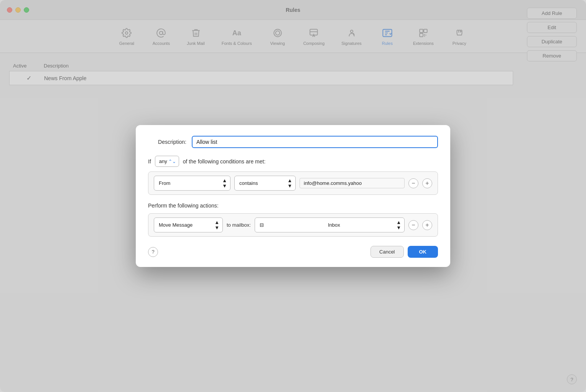  What do you see at coordinates (404, 252) in the screenshot?
I see `footer-buttons: Cancel OK` at bounding box center [404, 252].